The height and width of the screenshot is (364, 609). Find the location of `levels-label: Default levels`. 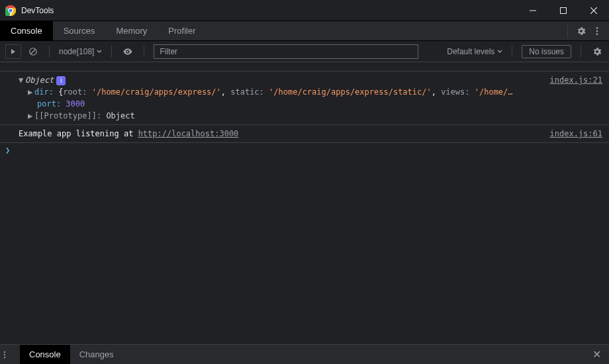

levels-label: Default levels is located at coordinates (471, 52).